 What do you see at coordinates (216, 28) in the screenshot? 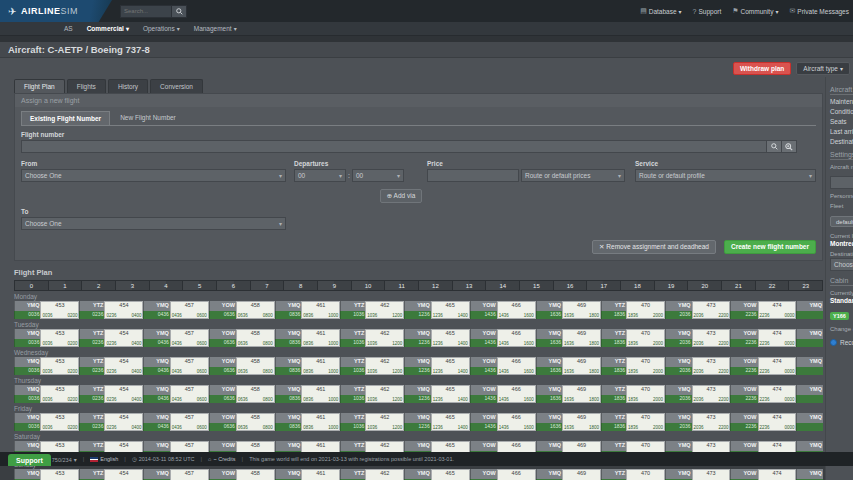
I see `menu-management: Management` at bounding box center [216, 28].